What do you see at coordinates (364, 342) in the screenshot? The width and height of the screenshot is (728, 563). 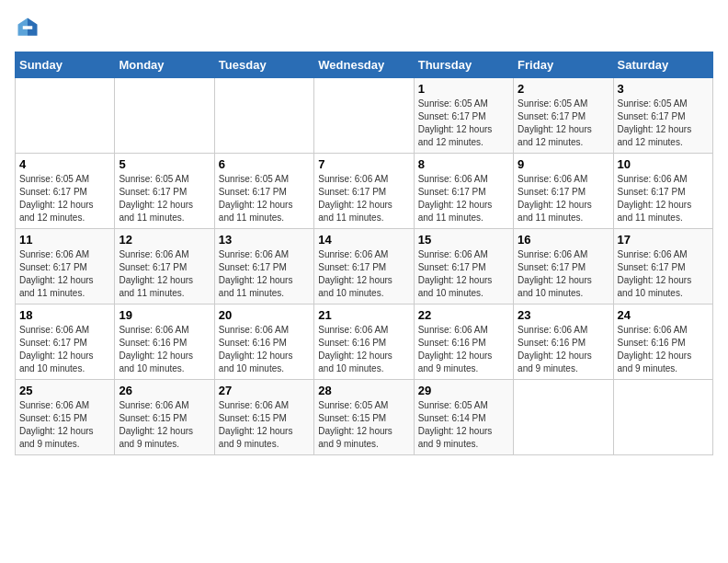 I see `calendar-cell: 21Sunrise: 6:06 AM Sunset: 6:16 PM Dayli…` at bounding box center [364, 342].